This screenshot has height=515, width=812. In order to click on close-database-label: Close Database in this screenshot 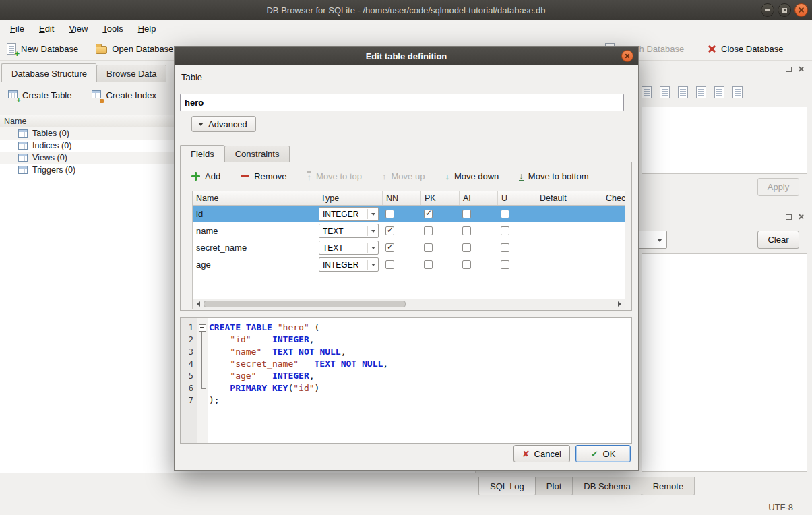, I will do `click(752, 49)`.